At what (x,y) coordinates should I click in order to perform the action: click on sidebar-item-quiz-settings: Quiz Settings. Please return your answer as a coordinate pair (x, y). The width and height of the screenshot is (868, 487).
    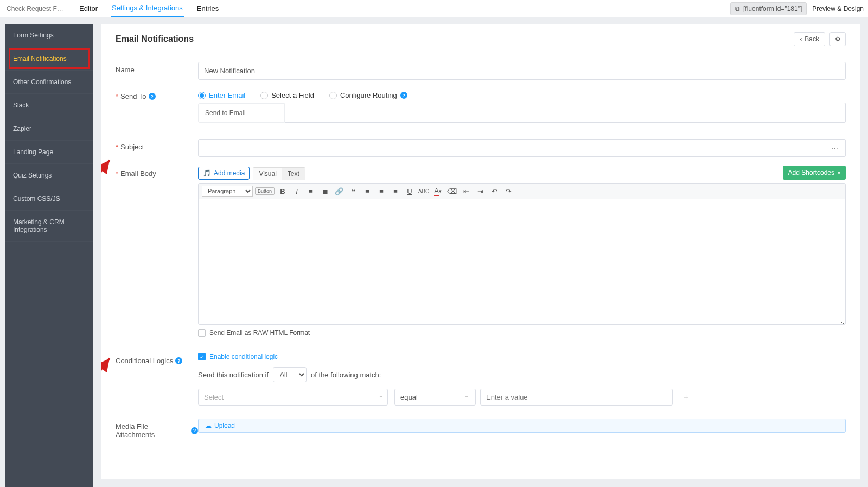
    Looking at the image, I should click on (49, 176).